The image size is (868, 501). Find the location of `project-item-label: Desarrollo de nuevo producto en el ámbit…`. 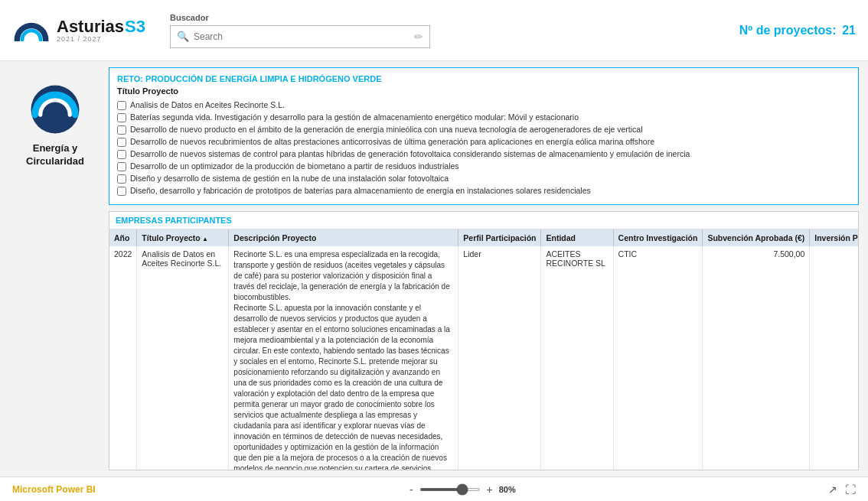

project-item-label: Desarrollo de nuevo producto en el ámbit… is located at coordinates (387, 129).